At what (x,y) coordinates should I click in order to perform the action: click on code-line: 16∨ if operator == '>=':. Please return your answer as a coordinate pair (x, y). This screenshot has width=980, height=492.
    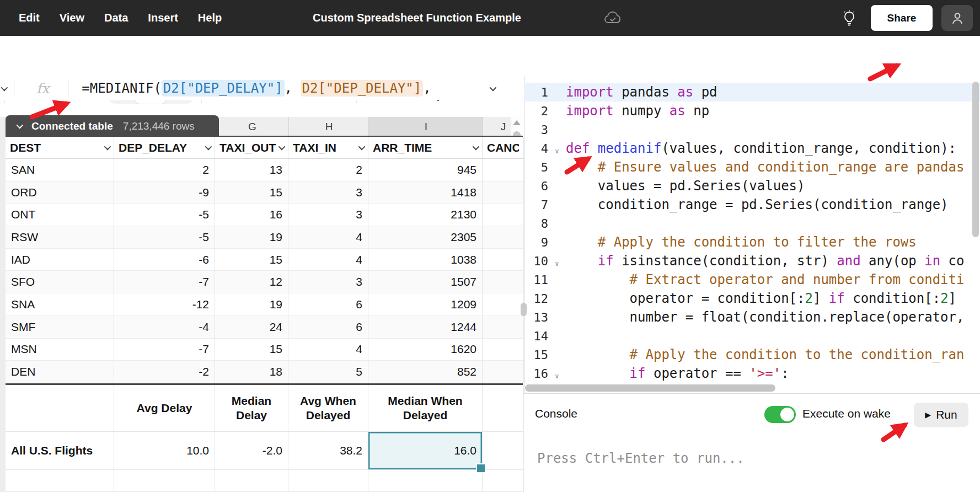
    Looking at the image, I should click on (752, 373).